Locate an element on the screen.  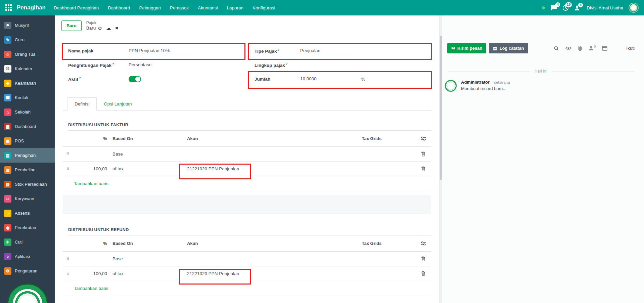
sidebar-item-keamanan: ◆ Keamanan is located at coordinates (28, 83).